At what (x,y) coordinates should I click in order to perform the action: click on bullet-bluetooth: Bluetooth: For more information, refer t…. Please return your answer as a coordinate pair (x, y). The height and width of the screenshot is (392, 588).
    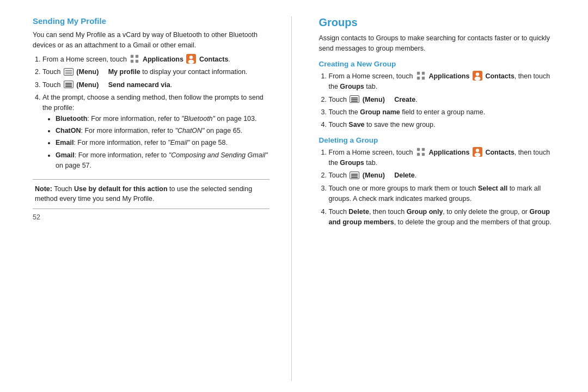
    Looking at the image, I should click on (162, 119).